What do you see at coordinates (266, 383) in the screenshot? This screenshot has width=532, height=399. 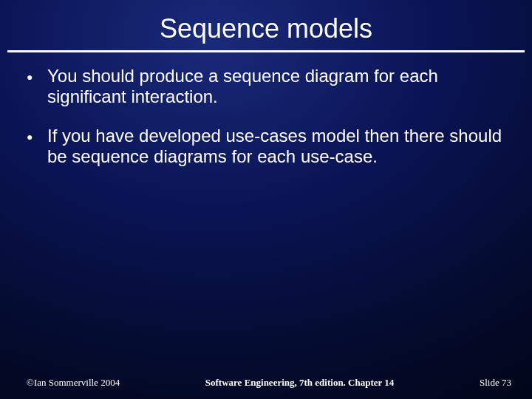 I see `footer: ©Ian Sommerville 2004 Software Engineeri…` at bounding box center [266, 383].